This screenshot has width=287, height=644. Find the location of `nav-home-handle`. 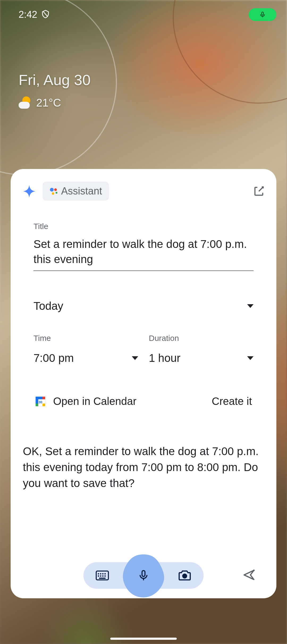

nav-home-handle is located at coordinates (144, 639).